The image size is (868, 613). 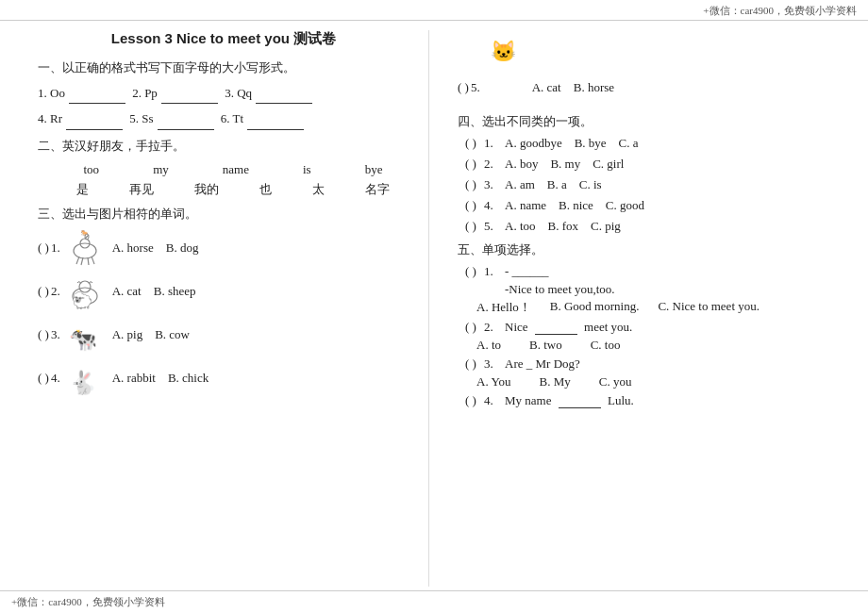 What do you see at coordinates (224, 94) in the screenshot?
I see `section1: 一、以正确的格式书写下面字母的大小写形式。 1. Oo 2. Pp 3. Qq …` at bounding box center [224, 94].